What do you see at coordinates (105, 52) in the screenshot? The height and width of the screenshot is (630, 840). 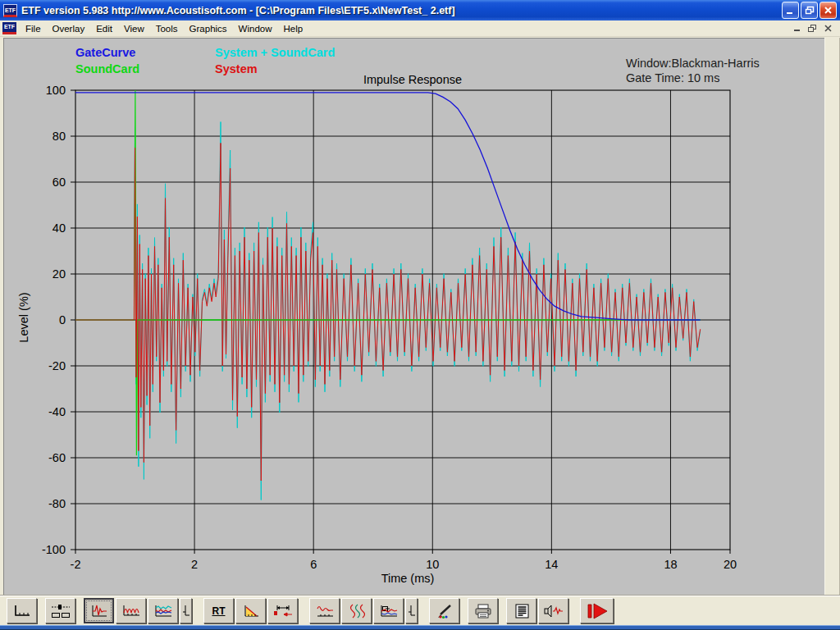 I see `legend-item-gatecurve: GateCurve` at bounding box center [105, 52].